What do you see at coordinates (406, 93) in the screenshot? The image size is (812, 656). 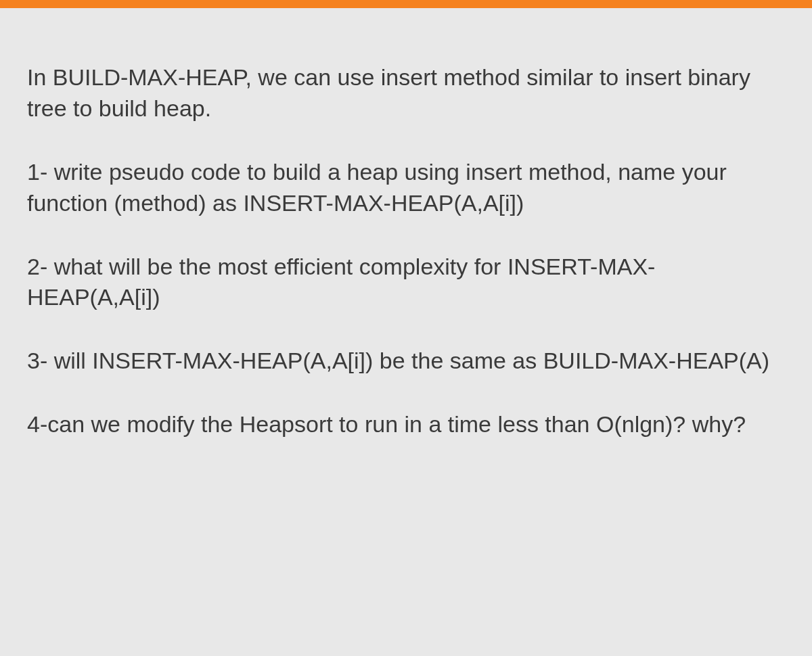 I see `intro-paragraph: In BUILD-MAX-HEAP, we can use insert met…` at bounding box center [406, 93].